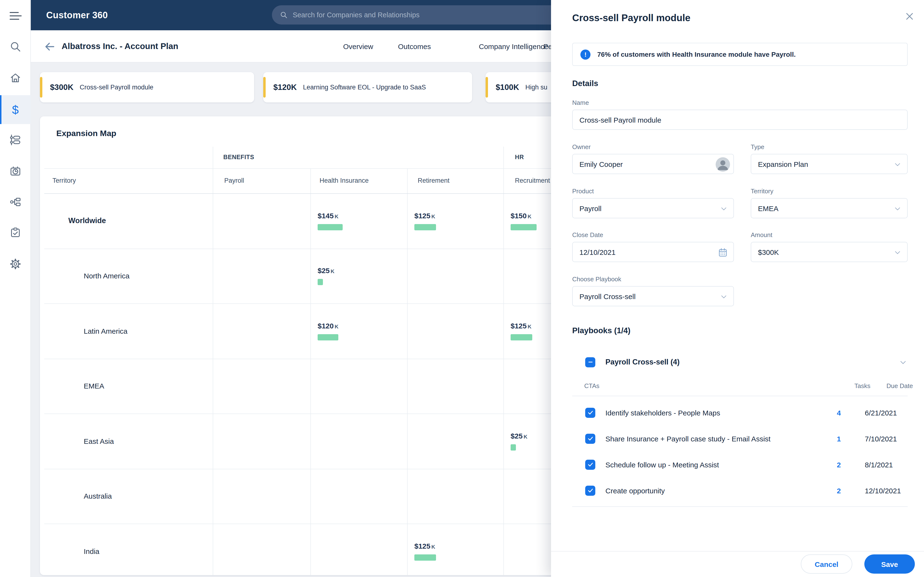  I want to click on cta-row: Identify stakeholders - People Maps46/21…, so click(746, 413).